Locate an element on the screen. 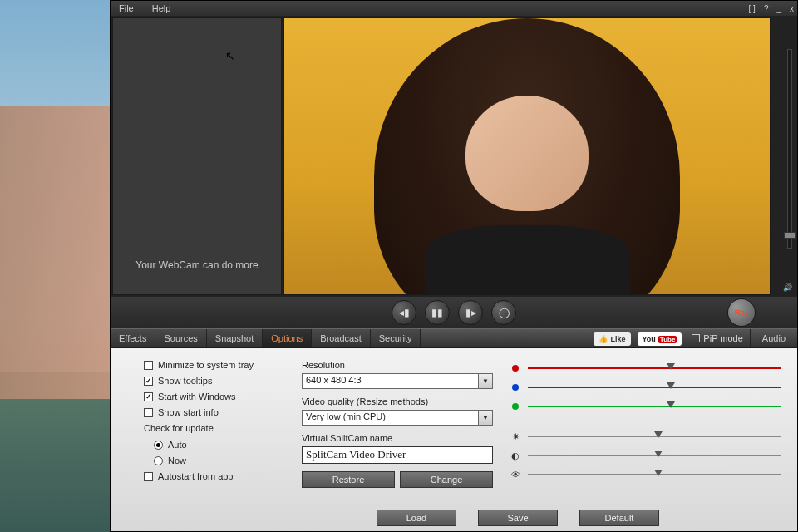 The width and height of the screenshot is (798, 532). window-bracket-button: [ ] is located at coordinates (752, 8).